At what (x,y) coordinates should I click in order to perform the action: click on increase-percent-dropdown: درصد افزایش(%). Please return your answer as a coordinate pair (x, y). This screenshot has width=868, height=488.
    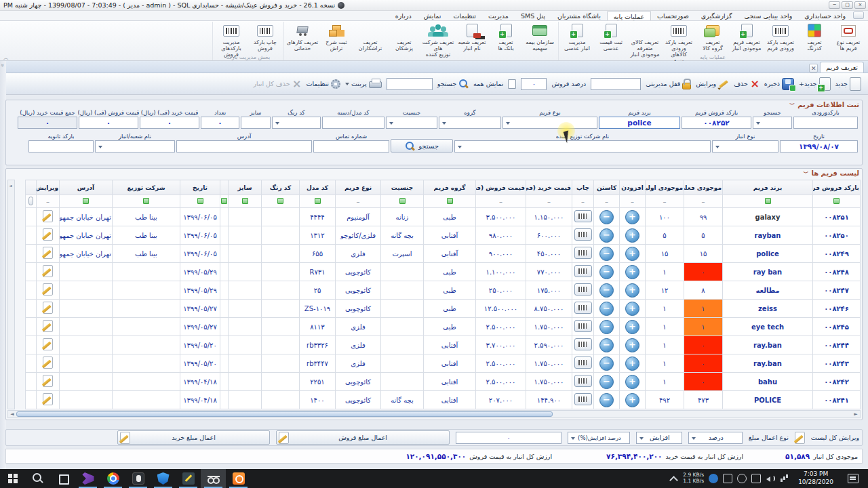
    Looking at the image, I should click on (599, 438).